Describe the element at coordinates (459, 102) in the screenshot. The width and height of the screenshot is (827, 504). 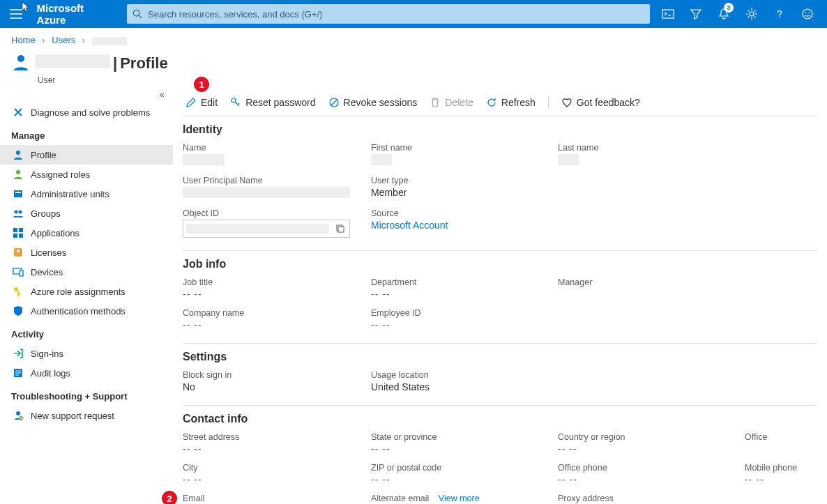
I see `button-label: Delete` at that location.